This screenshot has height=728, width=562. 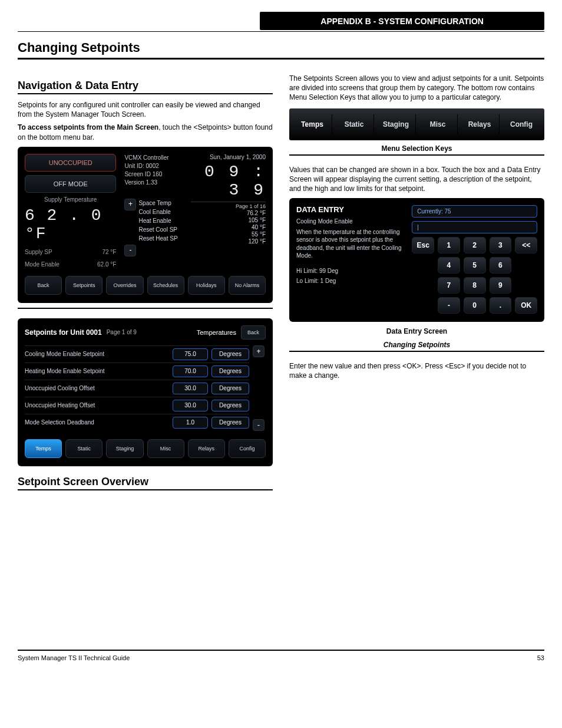 What do you see at coordinates (475, 228) in the screenshot?
I see `de-input-field: |` at bounding box center [475, 228].